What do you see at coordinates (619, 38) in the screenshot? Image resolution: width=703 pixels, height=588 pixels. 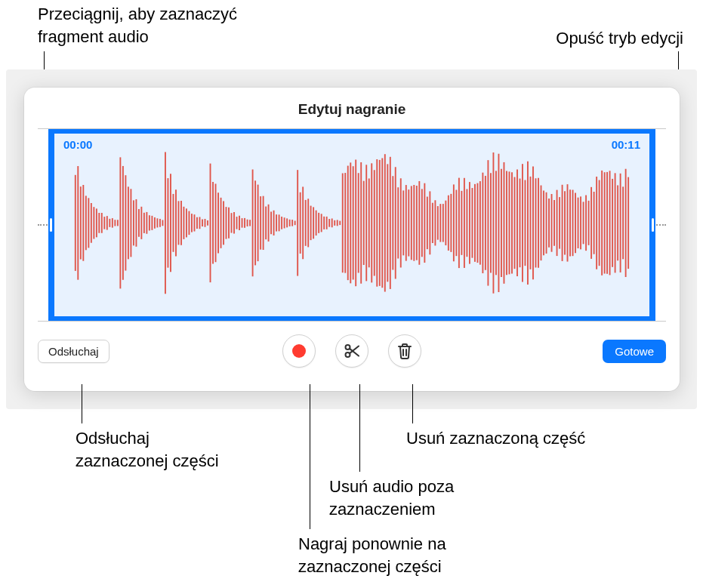 I see `callout-exit: Opuść tryb edycji` at bounding box center [619, 38].